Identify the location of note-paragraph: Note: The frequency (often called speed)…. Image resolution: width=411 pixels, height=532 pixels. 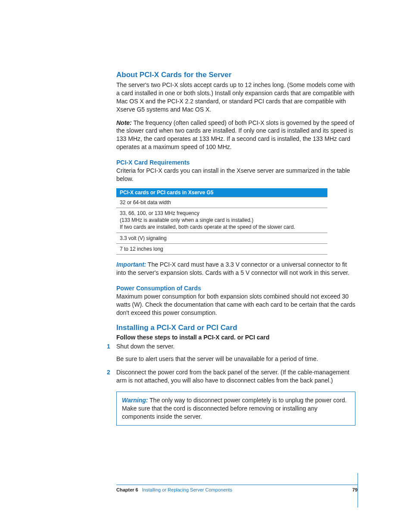
(237, 135).